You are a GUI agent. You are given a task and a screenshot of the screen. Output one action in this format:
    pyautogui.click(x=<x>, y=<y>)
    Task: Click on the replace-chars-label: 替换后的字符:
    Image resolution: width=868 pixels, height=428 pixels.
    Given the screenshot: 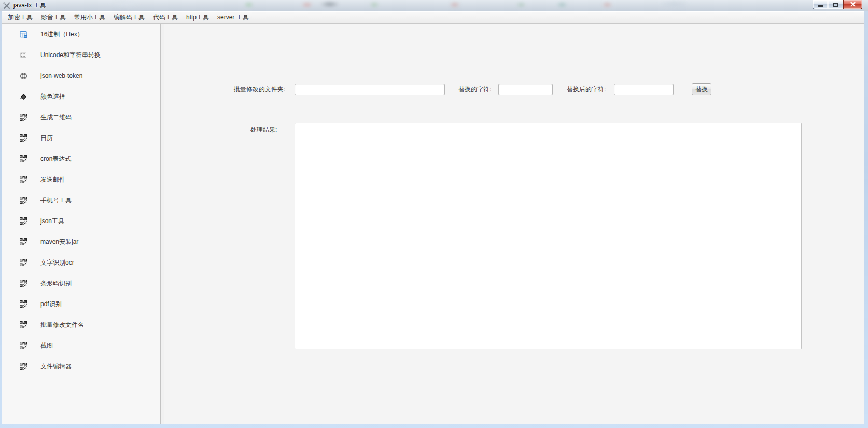 What is the action you would take?
    pyautogui.click(x=588, y=89)
    